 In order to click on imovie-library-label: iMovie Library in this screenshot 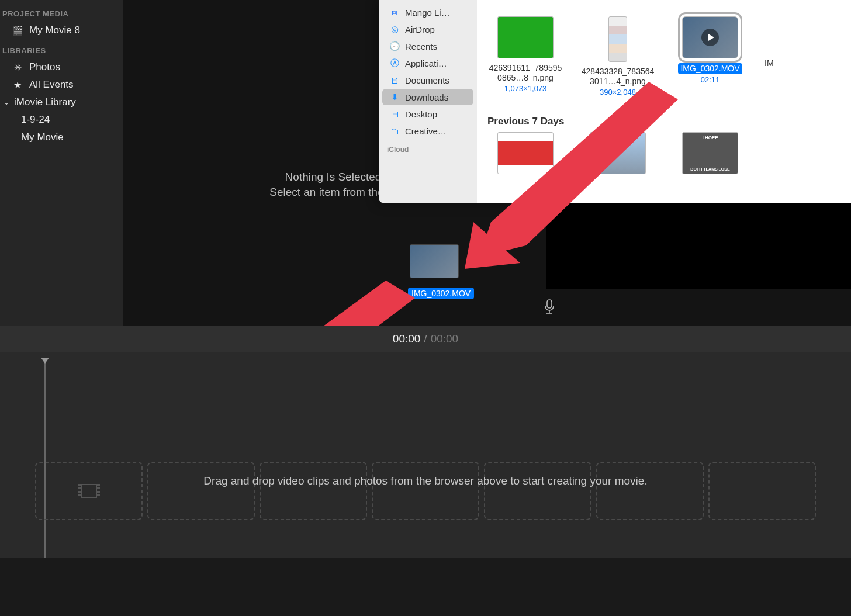, I will do `click(45, 102)`.